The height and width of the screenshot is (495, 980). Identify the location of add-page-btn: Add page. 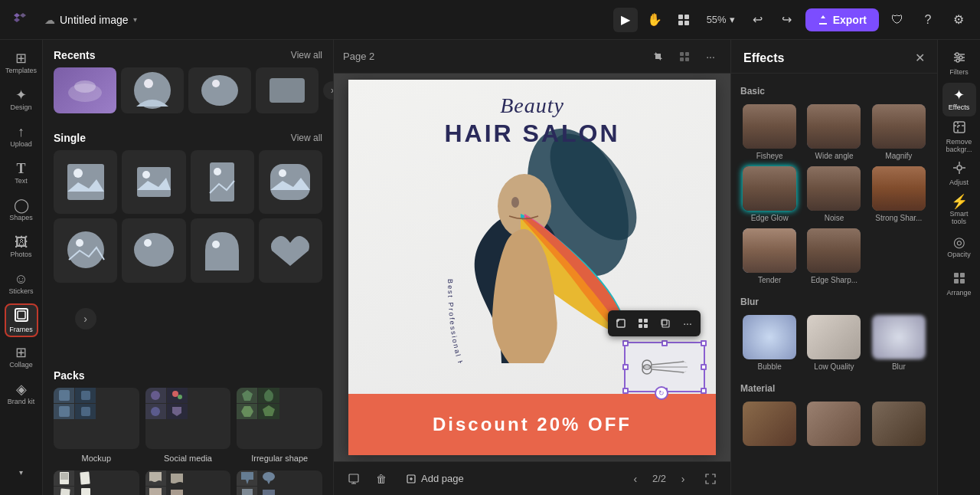
(435, 478).